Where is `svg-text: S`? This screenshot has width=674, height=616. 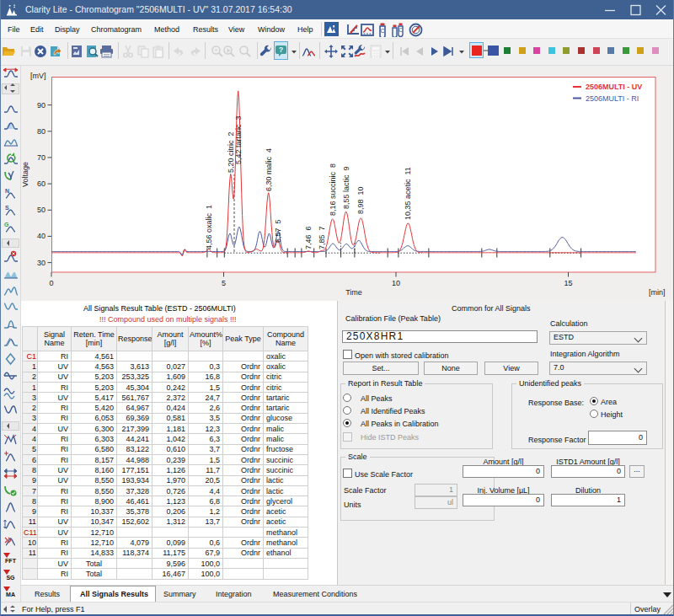
svg-text: S is located at coordinates (7, 207).